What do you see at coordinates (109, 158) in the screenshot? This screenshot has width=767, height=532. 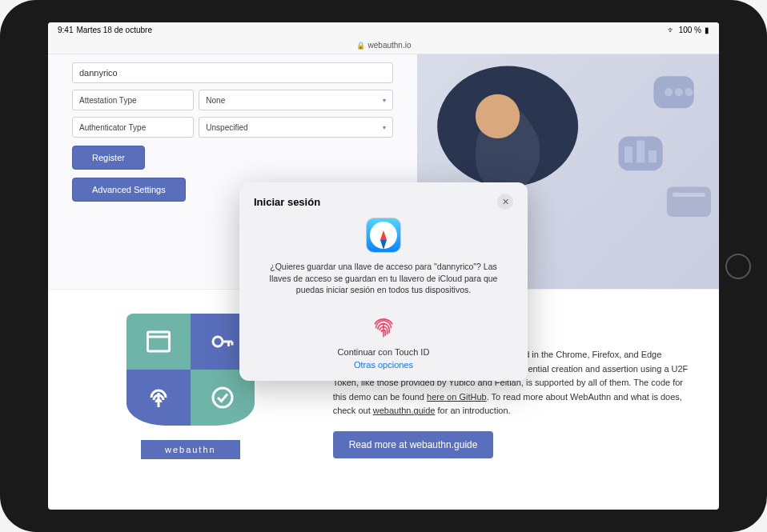 I see `register-button: Register` at bounding box center [109, 158].